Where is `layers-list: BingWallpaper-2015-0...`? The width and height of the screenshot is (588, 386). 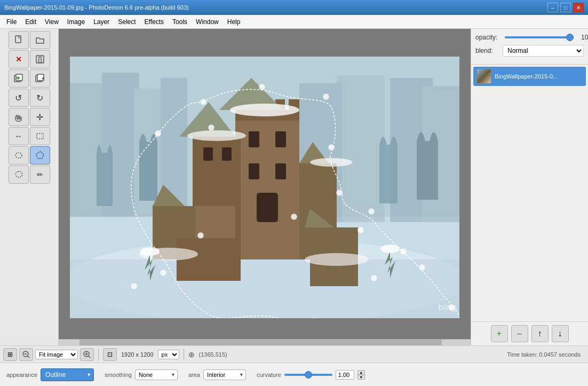
layers-list: BingWallpaper-2015-0... is located at coordinates (529, 193).